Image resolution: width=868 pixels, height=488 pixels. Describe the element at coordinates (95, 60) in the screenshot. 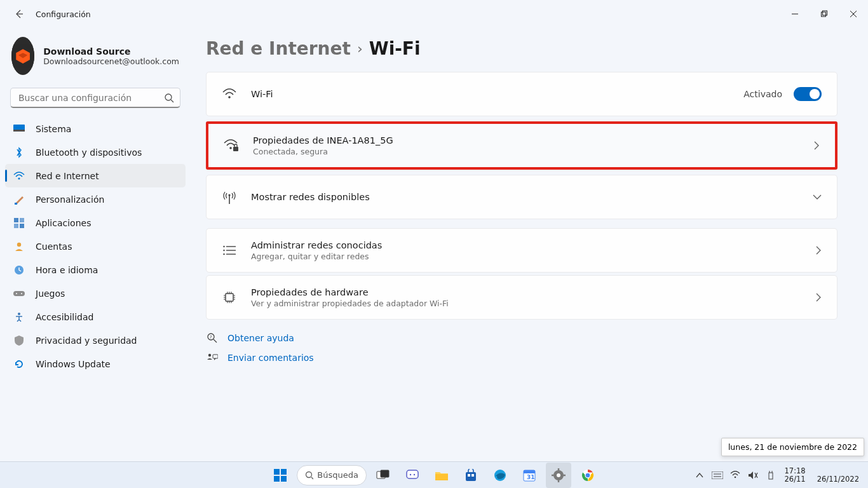

I see `profile-block: Download Source Downloadsourcenet@outloo…` at that location.